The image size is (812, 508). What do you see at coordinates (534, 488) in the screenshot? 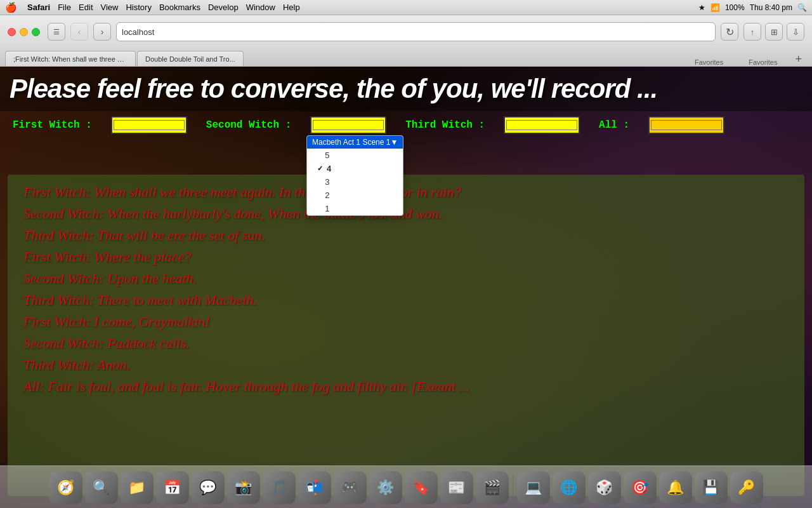
I see `dock-terminal: 💻` at bounding box center [534, 488].